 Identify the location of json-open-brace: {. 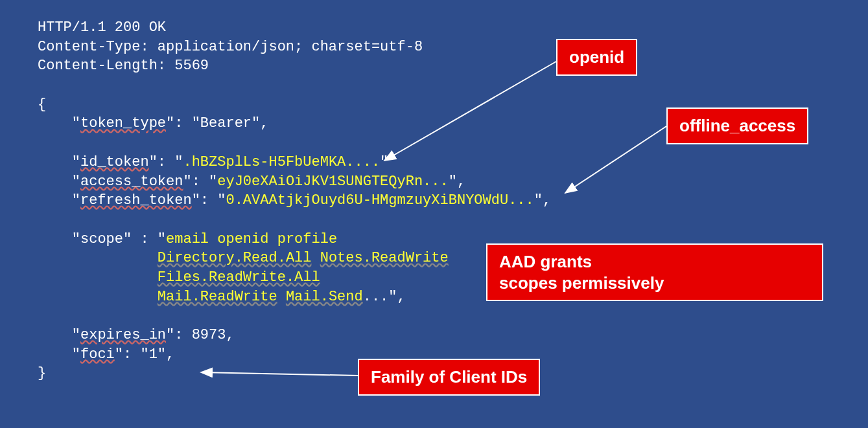
(294, 105).